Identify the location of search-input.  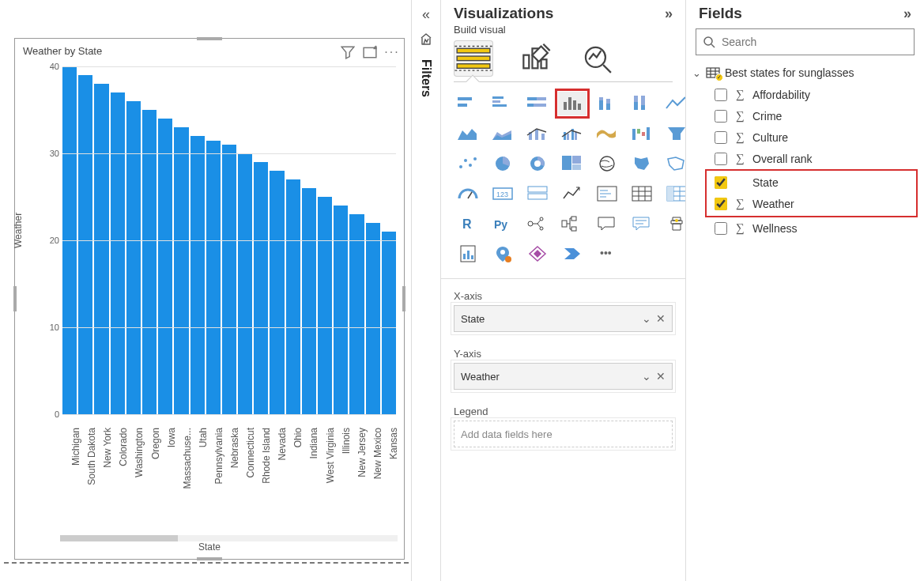
(814, 42).